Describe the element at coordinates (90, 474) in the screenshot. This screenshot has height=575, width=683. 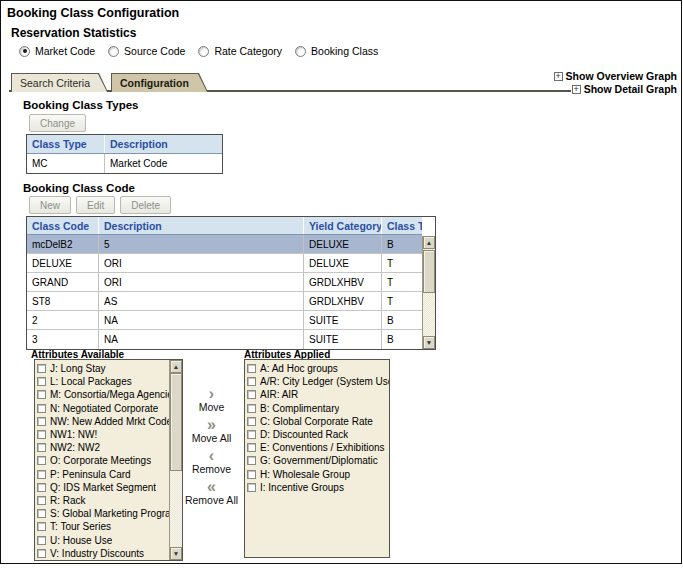
I see `attribute-label: P: Peninsula Card` at that location.